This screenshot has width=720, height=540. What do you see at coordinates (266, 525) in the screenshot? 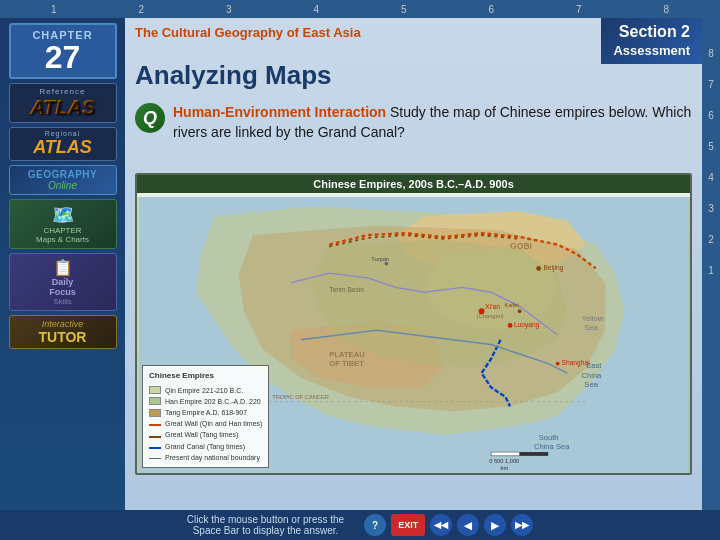
I see `bottom-instruction: Click the mouse button or press the Spac…` at bounding box center [266, 525].